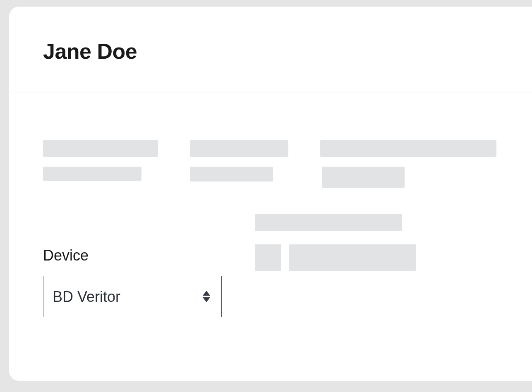 Image resolution: width=532 pixels, height=392 pixels. I want to click on device-select: BD Veritor, so click(132, 296).